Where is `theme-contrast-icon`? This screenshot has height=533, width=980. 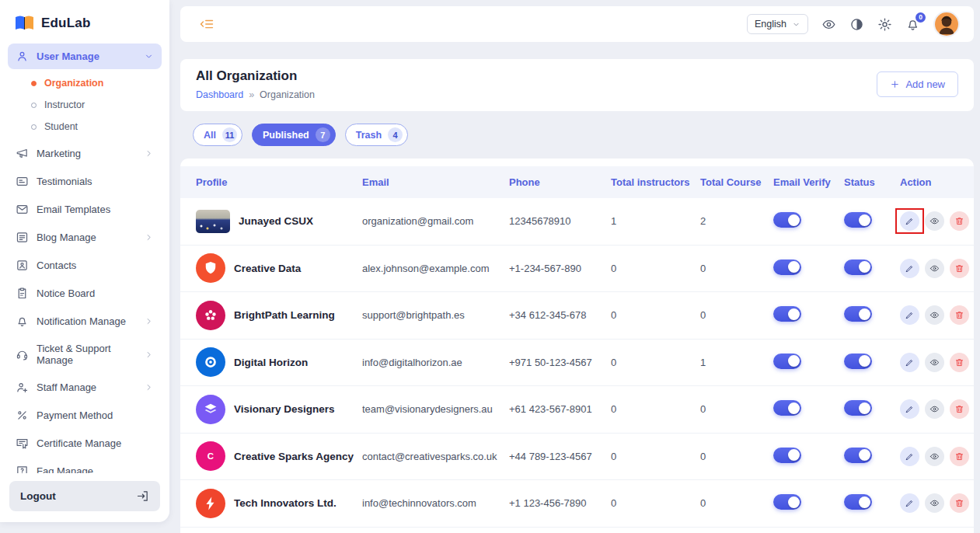 theme-contrast-icon is located at coordinates (856, 25).